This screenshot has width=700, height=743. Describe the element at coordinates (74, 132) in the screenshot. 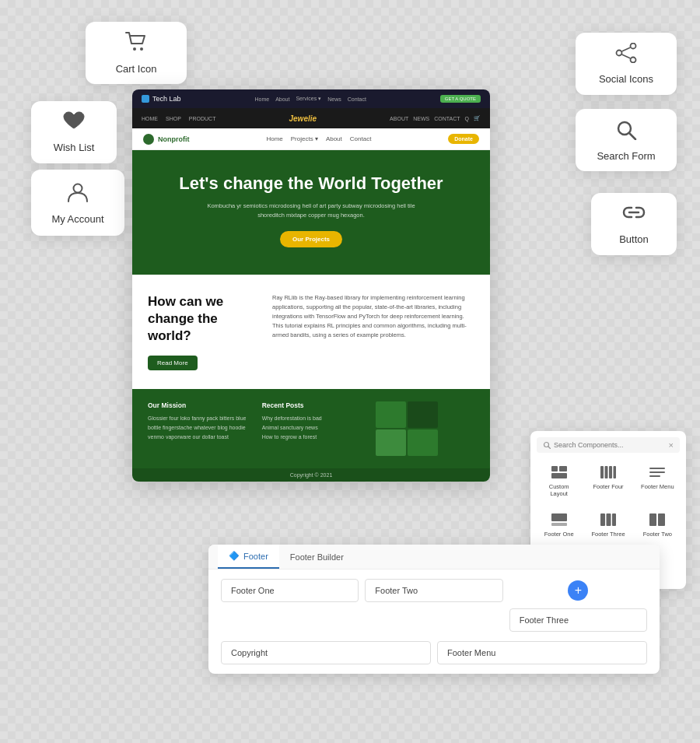

I see `wish-list-card: Wish List` at that location.